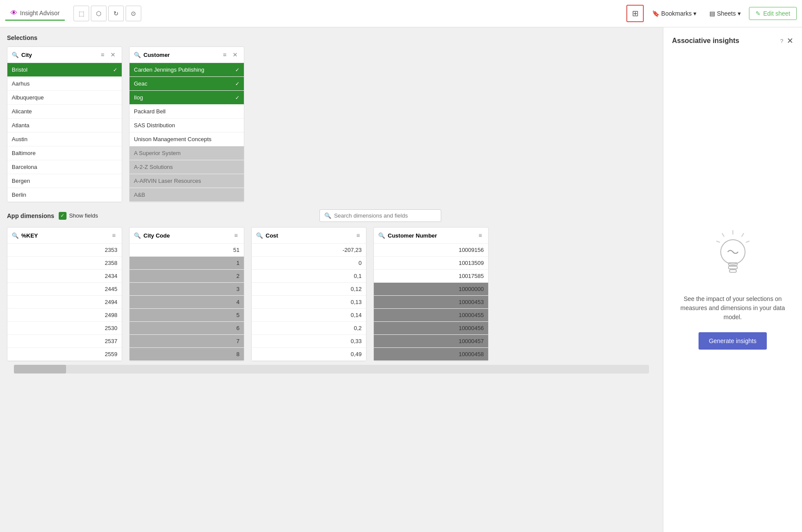 Image resolution: width=802 pixels, height=532 pixels. Describe the element at coordinates (187, 276) in the screenshot. I see `list-item: 2` at that location.